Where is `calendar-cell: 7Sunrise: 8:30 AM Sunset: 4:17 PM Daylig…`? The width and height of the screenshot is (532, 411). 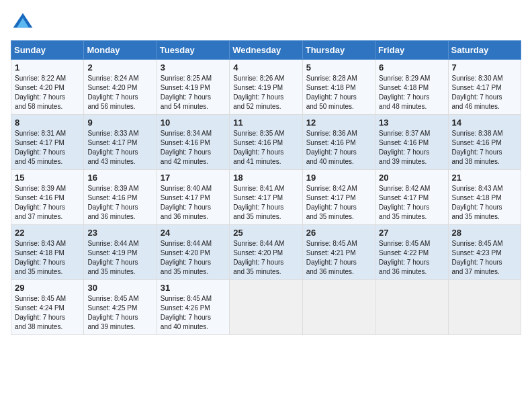
calendar-cell: 7Sunrise: 8:30 AM Sunset: 4:17 PM Daylig… is located at coordinates (484, 87).